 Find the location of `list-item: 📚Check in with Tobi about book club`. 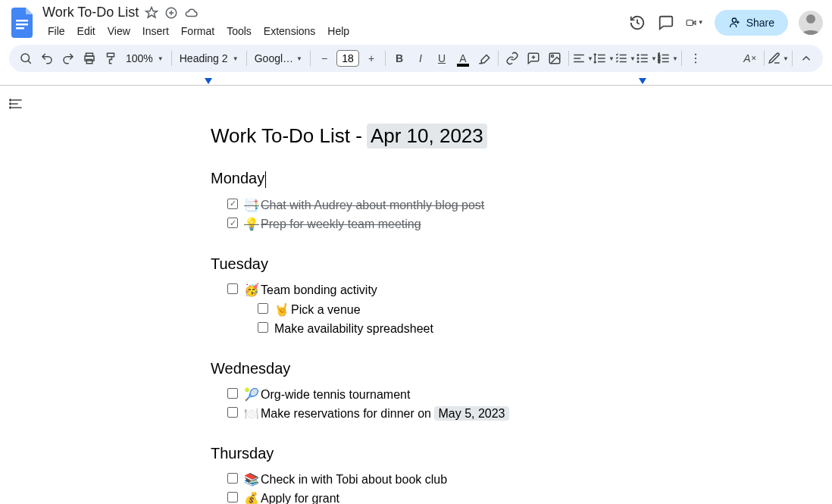

list-item: 📚Check in with Tobi about book club is located at coordinates (521, 480).